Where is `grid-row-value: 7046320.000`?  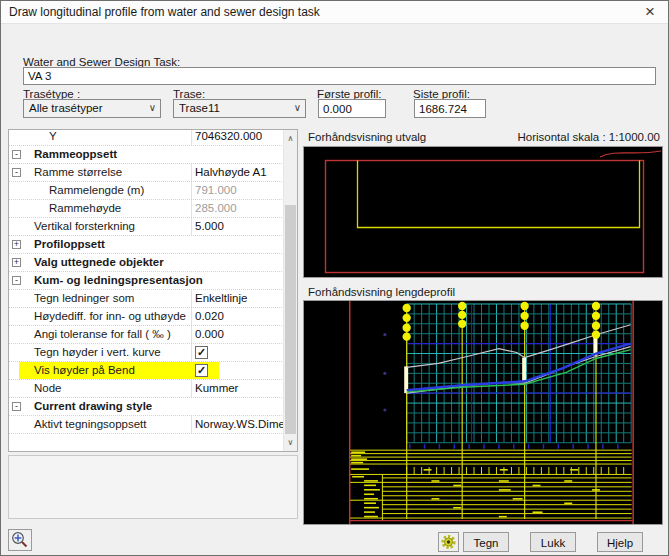 grid-row-value: 7046320.000 is located at coordinates (238, 136).